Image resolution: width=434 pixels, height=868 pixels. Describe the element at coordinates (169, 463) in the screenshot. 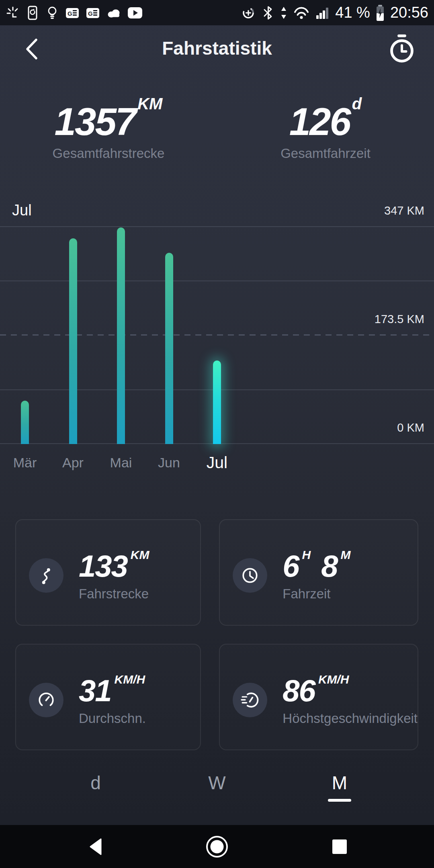

I see `month-label-Jun: Jun` at that location.